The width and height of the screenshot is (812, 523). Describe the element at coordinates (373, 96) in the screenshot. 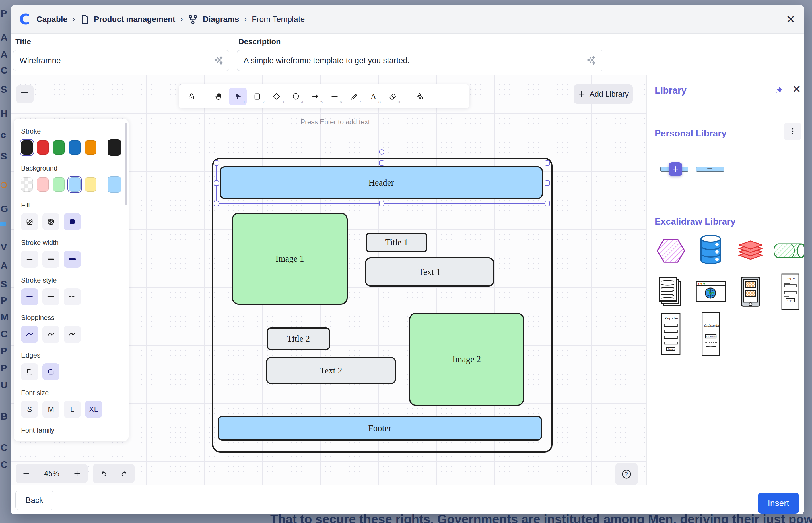

I see `text-tool: A 8` at that location.